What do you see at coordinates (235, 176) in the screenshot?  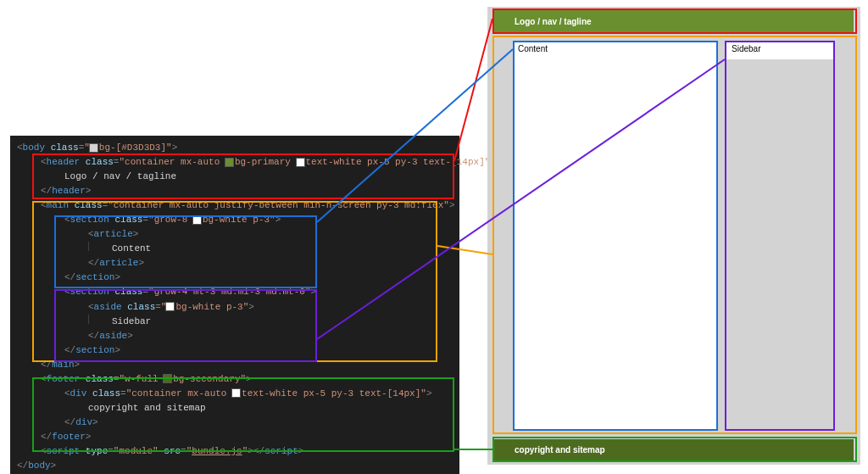 I see `code-line: Logo / nav / tagline` at bounding box center [235, 176].